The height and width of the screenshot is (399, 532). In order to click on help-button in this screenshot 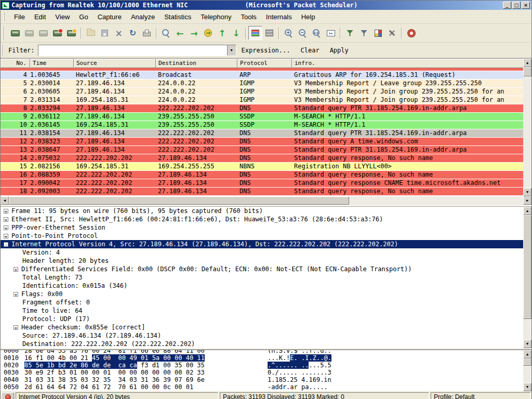, I will do `click(411, 33)`.